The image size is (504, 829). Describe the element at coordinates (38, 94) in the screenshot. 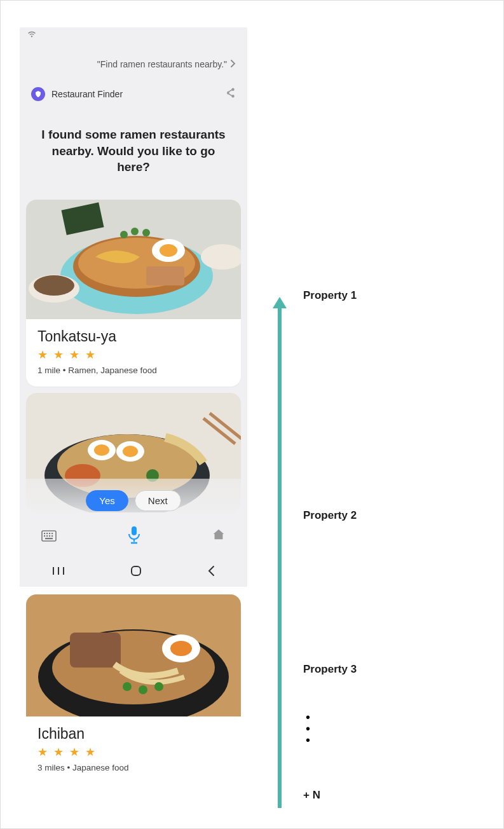

I see `capsule-icon` at that location.